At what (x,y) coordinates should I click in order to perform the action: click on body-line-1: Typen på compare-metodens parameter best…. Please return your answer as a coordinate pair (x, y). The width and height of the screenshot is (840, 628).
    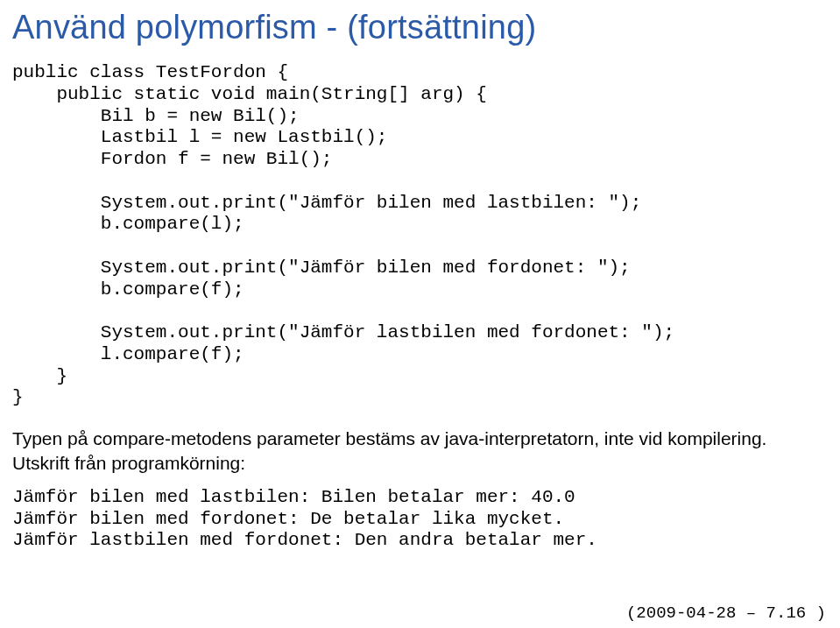
    Looking at the image, I should click on (389, 438).